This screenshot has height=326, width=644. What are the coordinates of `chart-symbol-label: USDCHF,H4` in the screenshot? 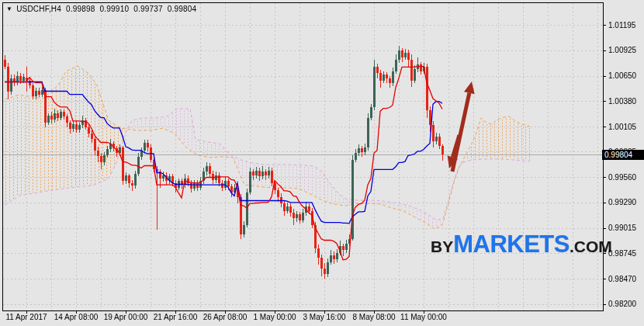 It's located at (39, 9).